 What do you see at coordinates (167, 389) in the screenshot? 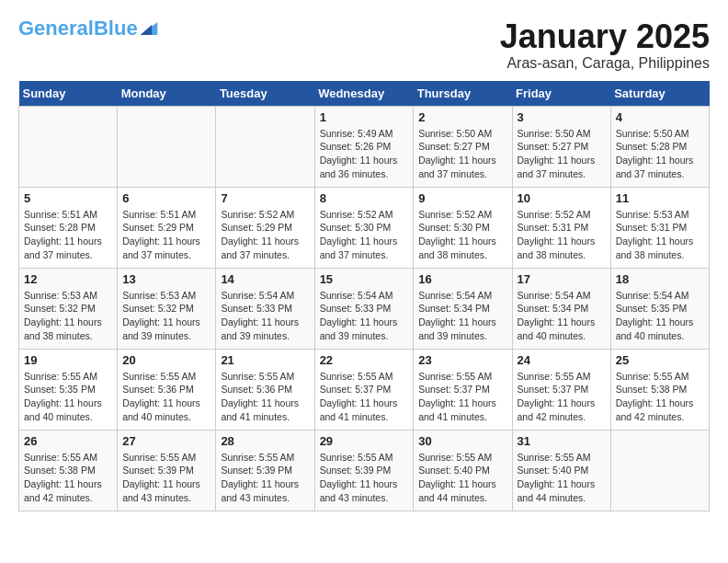
I see `calendar-cell: 20Sunrise: 5:55 AMSunset: 5:36 PMDayligh…` at bounding box center [167, 389].